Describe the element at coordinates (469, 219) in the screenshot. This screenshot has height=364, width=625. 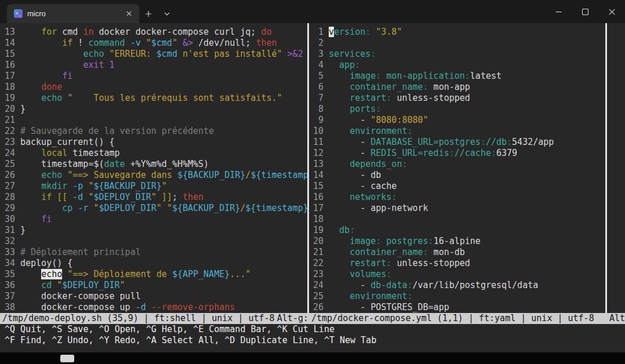
I see `code-line: 18` at that location.